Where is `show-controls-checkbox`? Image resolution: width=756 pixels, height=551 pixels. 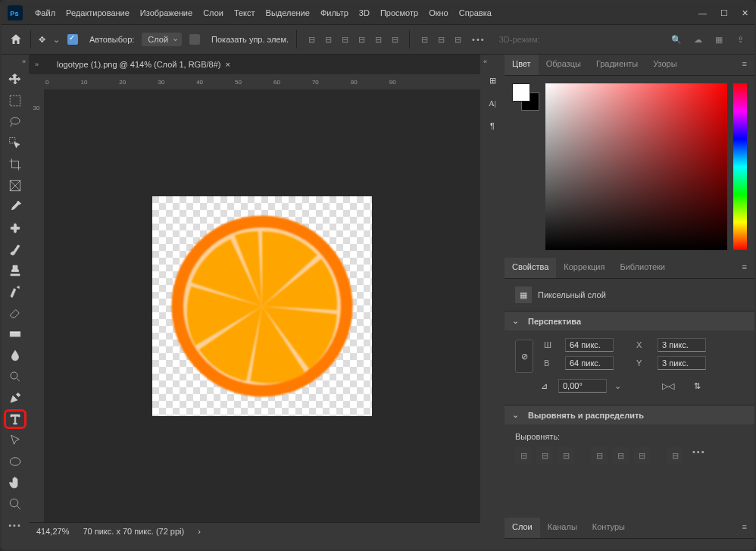 show-controls-checkbox is located at coordinates (195, 39).